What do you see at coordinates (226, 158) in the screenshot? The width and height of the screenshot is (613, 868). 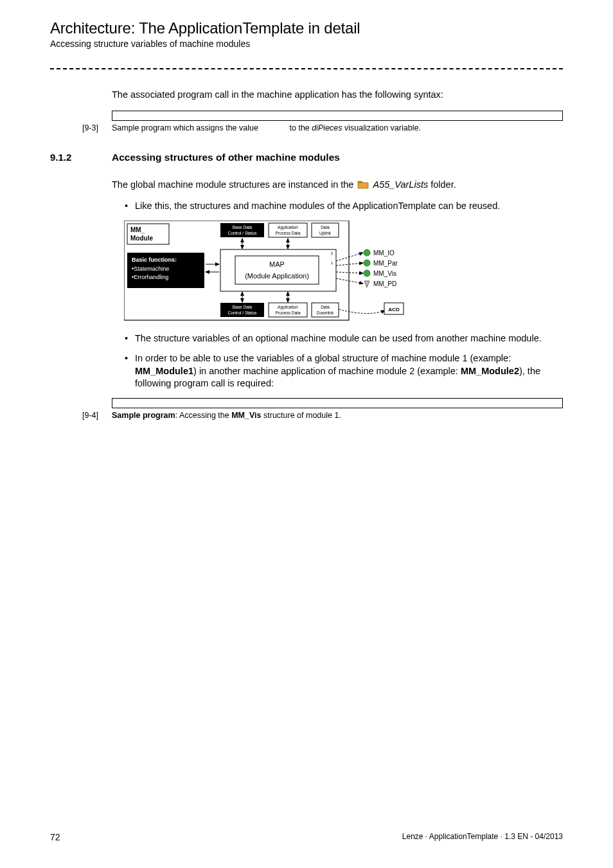 I see `section-title: Accessing structures of other machine mo…` at bounding box center [226, 158].